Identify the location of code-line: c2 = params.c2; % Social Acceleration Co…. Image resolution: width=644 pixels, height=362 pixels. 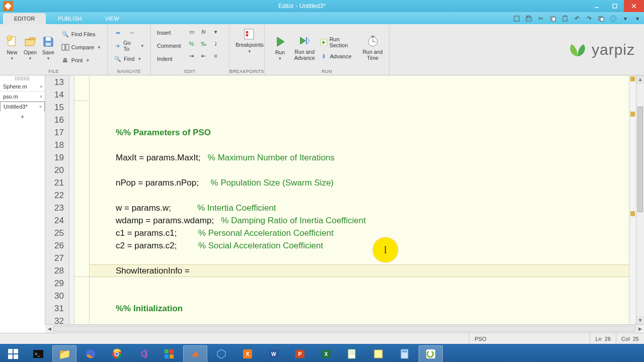
(359, 245).